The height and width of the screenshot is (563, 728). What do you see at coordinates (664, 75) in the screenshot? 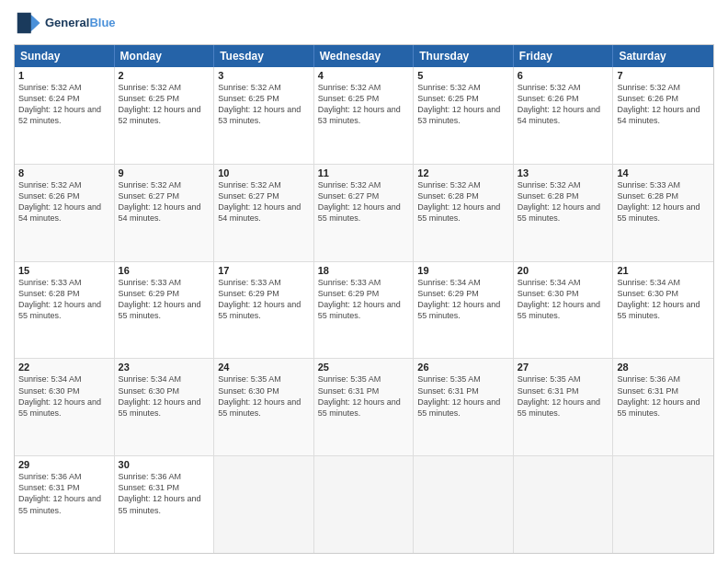
I see `day-number: 7` at bounding box center [664, 75].